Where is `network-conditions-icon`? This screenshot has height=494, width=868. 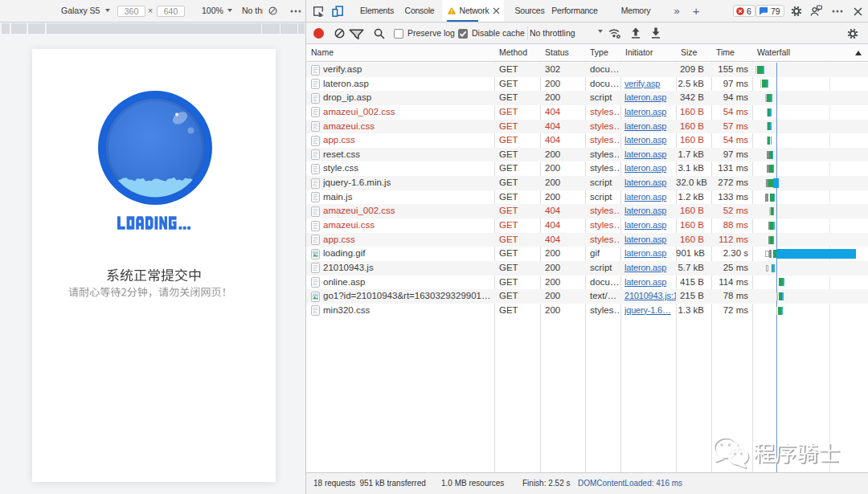
network-conditions-icon is located at coordinates (615, 34).